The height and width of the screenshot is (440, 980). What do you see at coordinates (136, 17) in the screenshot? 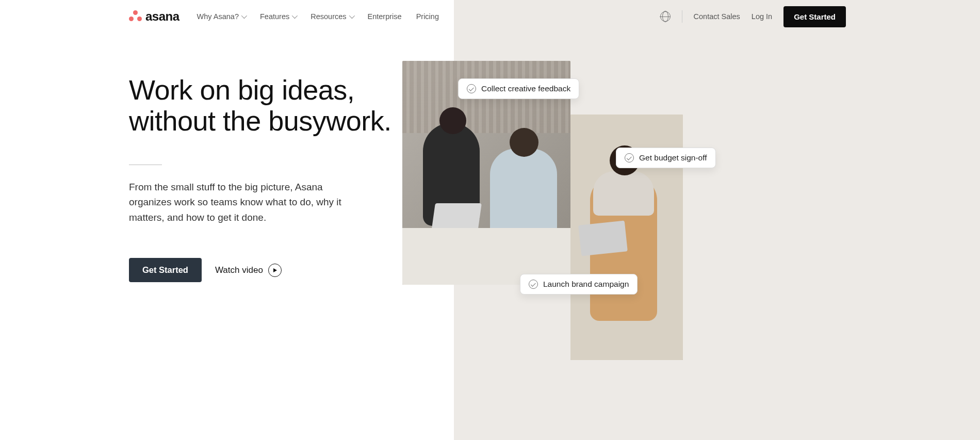
I see `asana-logomark-icon` at bounding box center [136, 17].